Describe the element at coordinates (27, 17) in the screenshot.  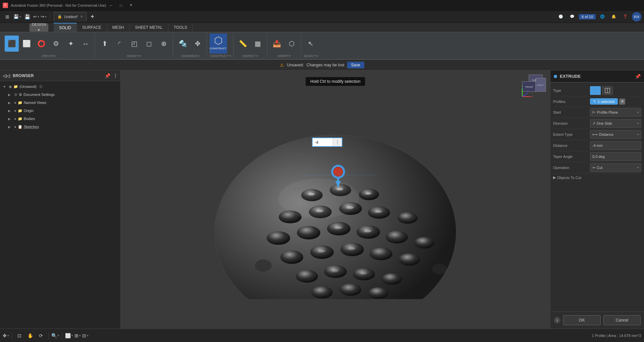
I see `save-btn: 💾` at that location.